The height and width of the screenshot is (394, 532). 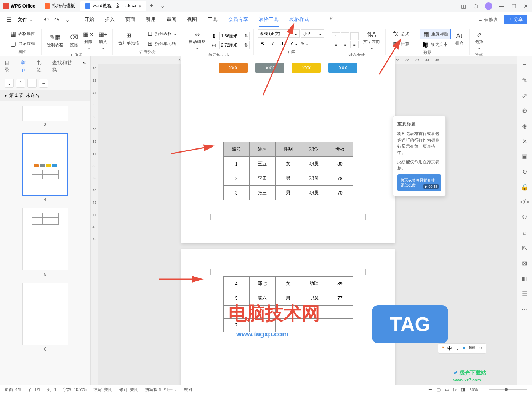 What do you see at coordinates (262, 164) in the screenshot?
I see `td: 王五` at bounding box center [262, 164].